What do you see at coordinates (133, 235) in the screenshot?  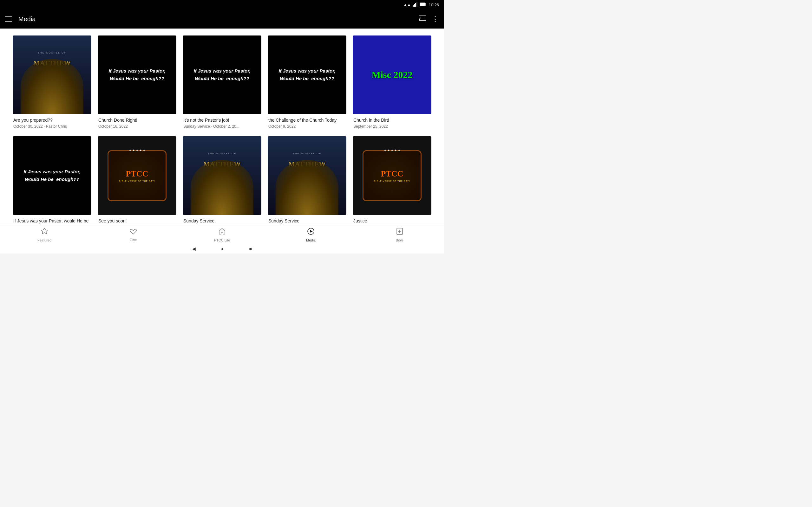 I see `nav-item-give: Give` at bounding box center [133, 235].